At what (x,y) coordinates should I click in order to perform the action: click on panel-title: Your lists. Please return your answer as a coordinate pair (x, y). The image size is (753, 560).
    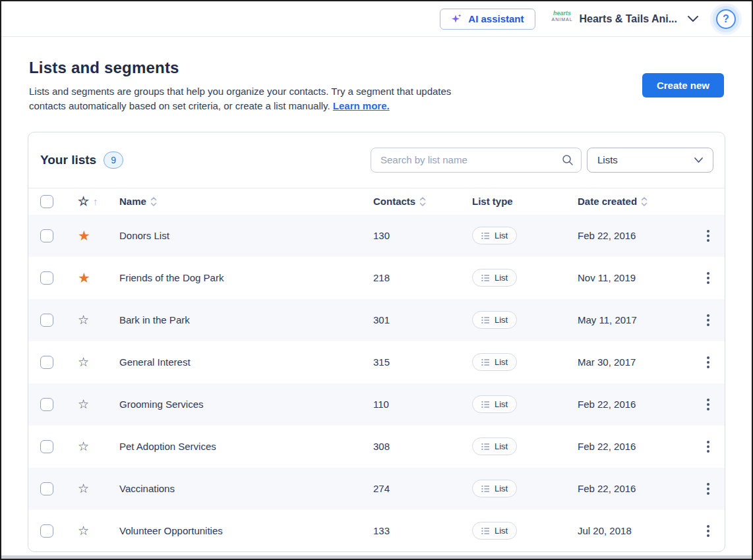
    Looking at the image, I should click on (69, 160).